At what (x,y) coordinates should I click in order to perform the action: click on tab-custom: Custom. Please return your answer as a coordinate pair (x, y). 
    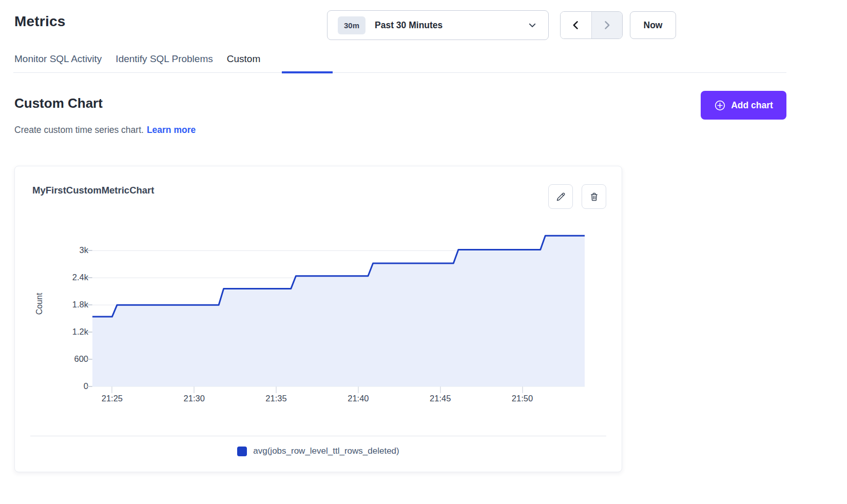
    Looking at the image, I should click on (243, 63).